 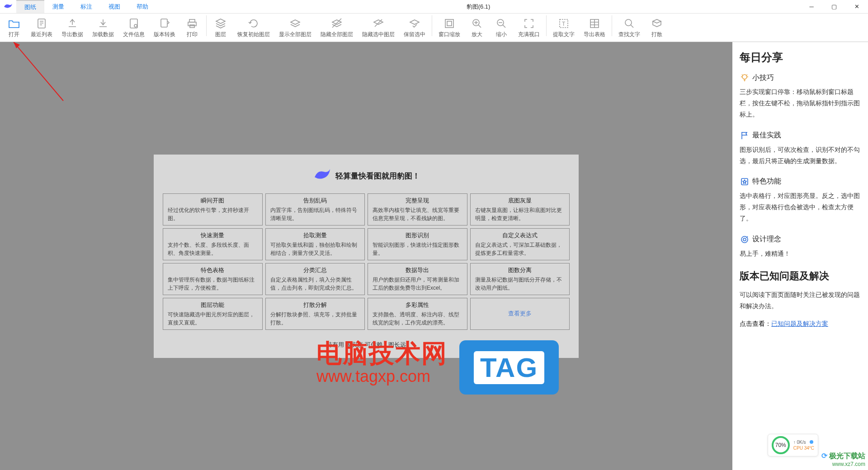 What do you see at coordinates (800, 256) in the screenshot?
I see `side-panel: 每日分享 小技巧三步实现窗口停靠：移动鼠标到窗口标题栏，按住左键不松，拖动鼠标指…` at bounding box center [800, 256].